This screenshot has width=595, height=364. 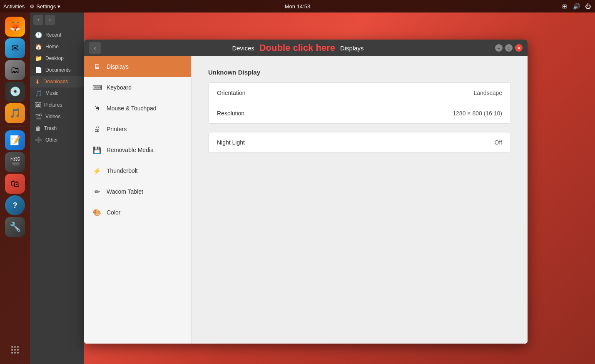 I want to click on displays-icon: 🖥, so click(x=97, y=67).